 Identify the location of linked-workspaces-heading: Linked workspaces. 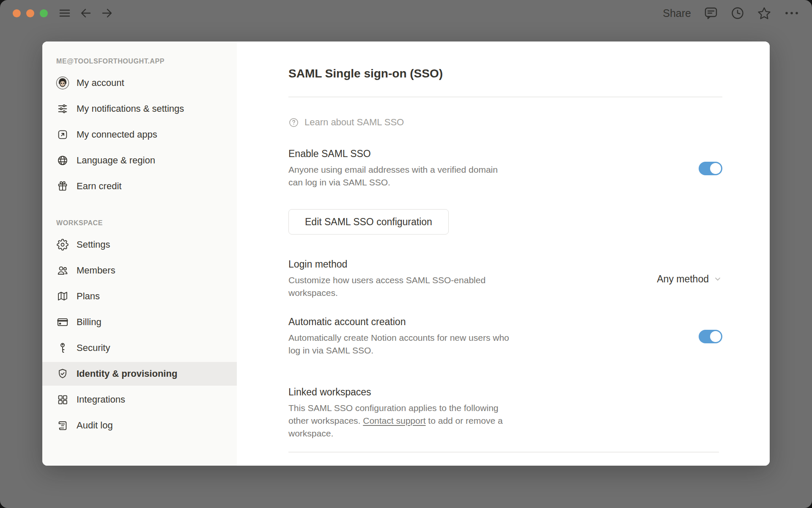
(399, 392).